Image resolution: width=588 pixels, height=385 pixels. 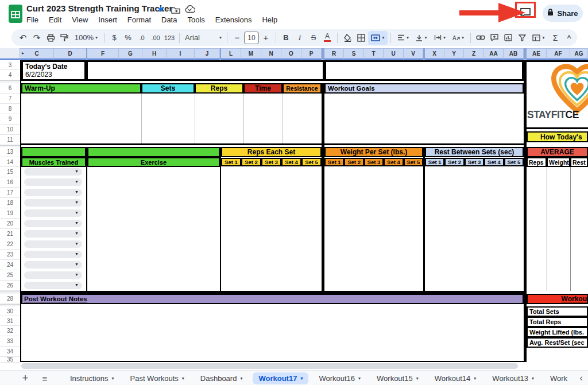 What do you see at coordinates (10, 152) in the screenshot?
I see `row-header-13: 13` at bounding box center [10, 152].